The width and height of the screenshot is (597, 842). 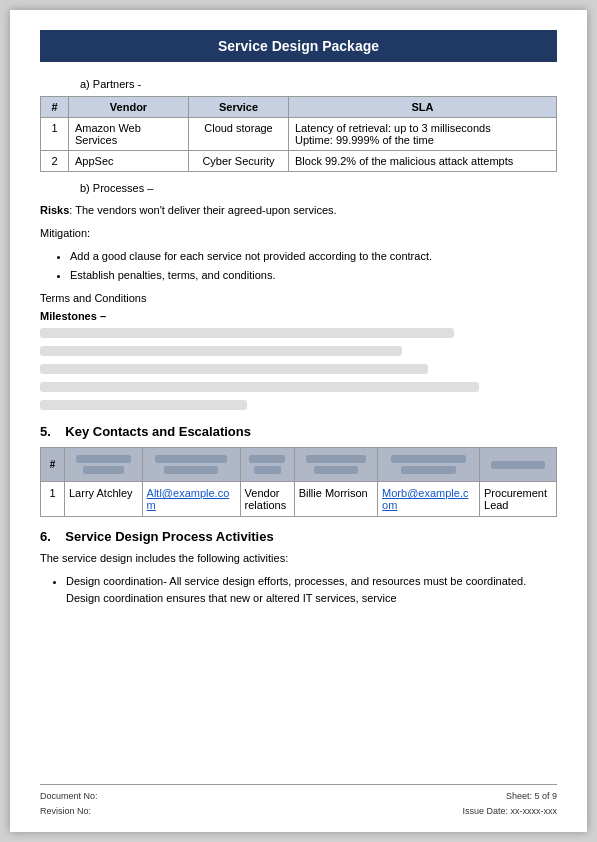 I want to click on contacts-row1-role: Vendorrelations, so click(x=267, y=500).